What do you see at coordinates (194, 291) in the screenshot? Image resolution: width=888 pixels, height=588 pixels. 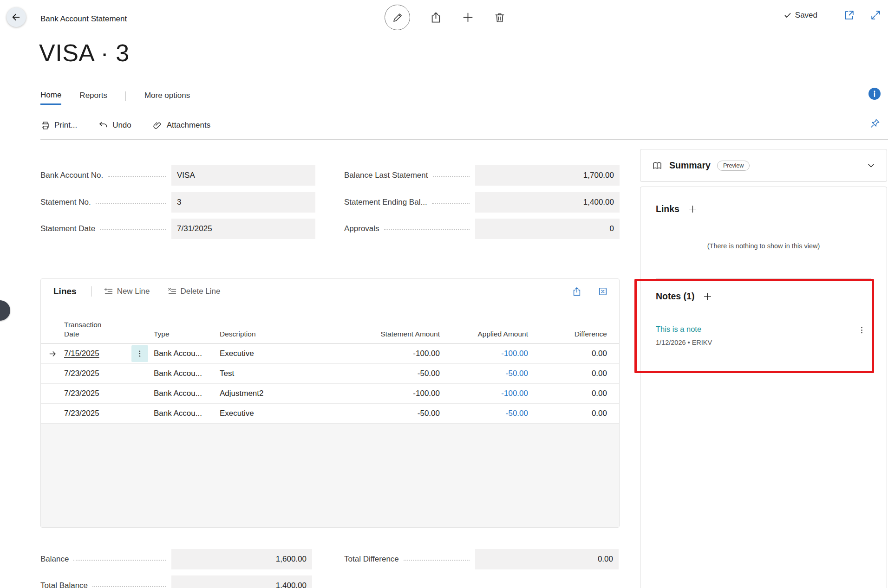 I see `delete-line-button: Delete Line` at bounding box center [194, 291].